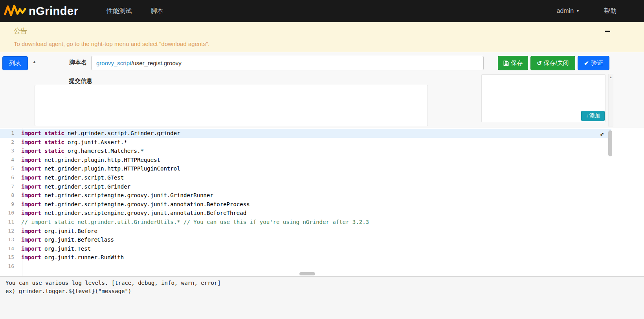  I want to click on admin-menu: admin ▼, so click(568, 11).